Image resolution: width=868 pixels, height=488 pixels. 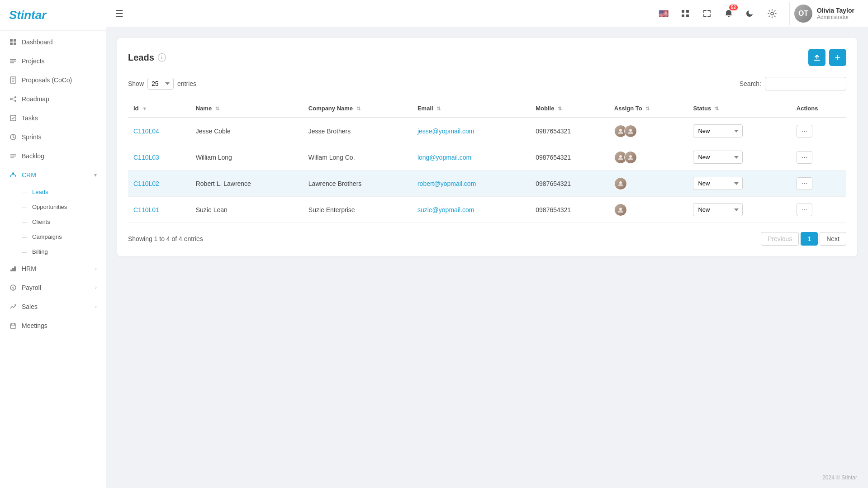 What do you see at coordinates (166, 239) in the screenshot?
I see `showing-text: Showing 1 to 4 of 4 entries` at bounding box center [166, 239].